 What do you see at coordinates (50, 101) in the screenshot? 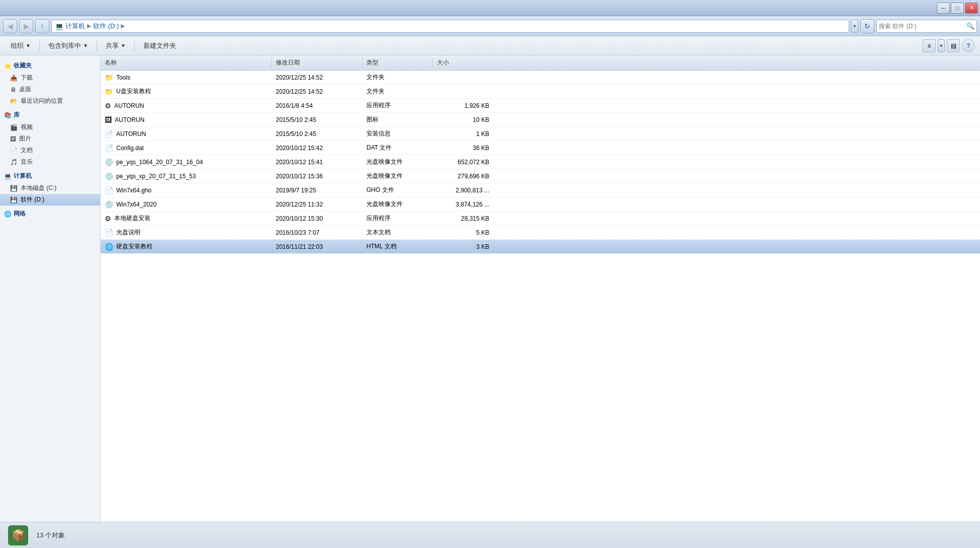
I see `sidebar-item-recent: 📂 最近访问的位置` at bounding box center [50, 101].